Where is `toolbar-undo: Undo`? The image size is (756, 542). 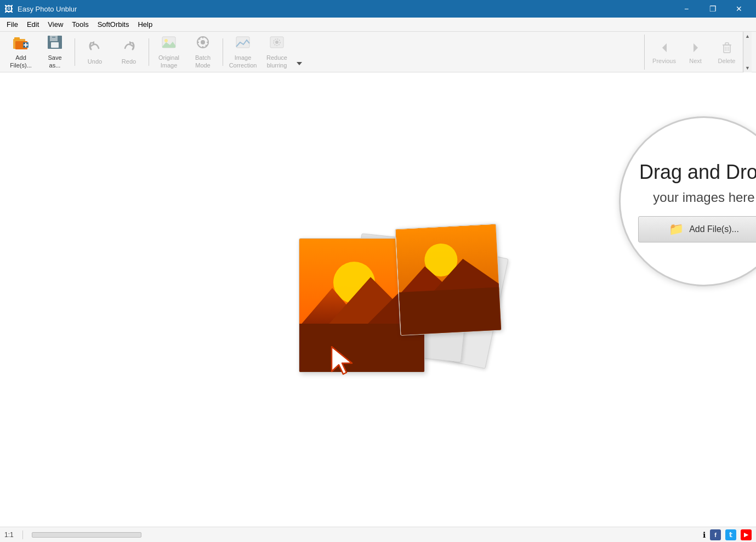
toolbar-undo: Undo is located at coordinates (95, 52).